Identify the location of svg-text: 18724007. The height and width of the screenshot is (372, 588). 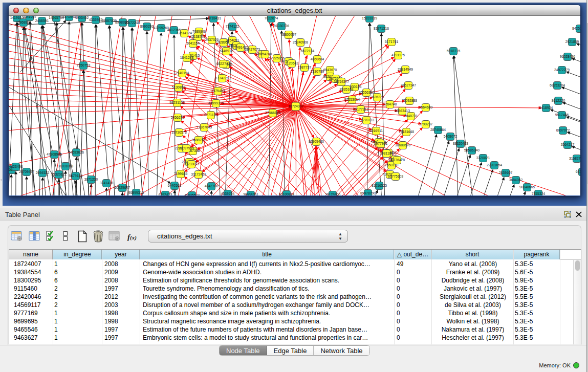
(296, 106).